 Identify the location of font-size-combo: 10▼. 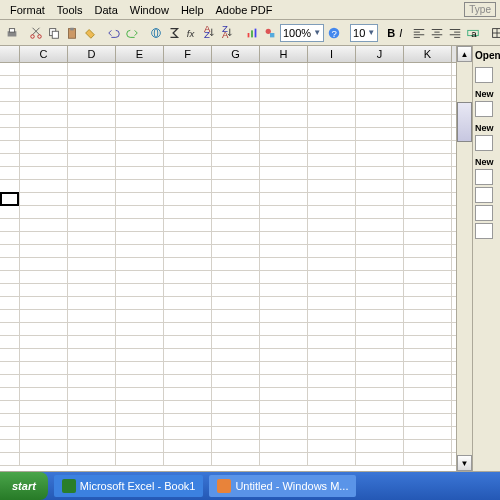
(364, 33).